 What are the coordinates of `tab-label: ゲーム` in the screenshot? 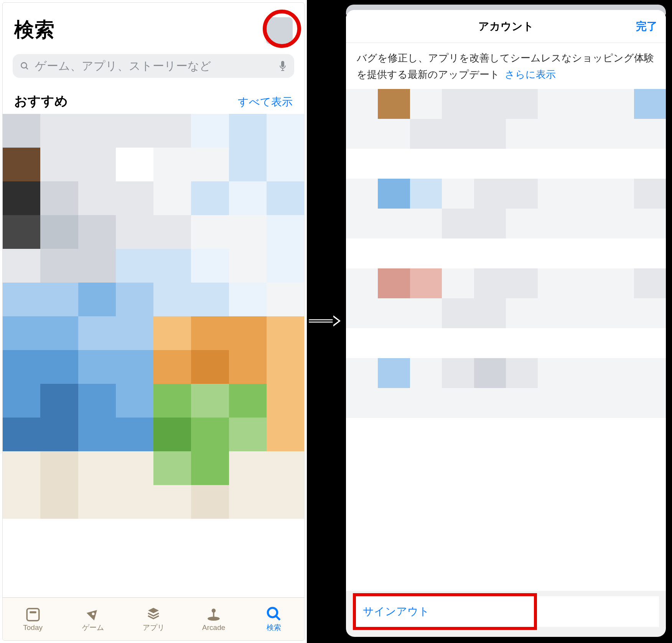 It's located at (93, 628).